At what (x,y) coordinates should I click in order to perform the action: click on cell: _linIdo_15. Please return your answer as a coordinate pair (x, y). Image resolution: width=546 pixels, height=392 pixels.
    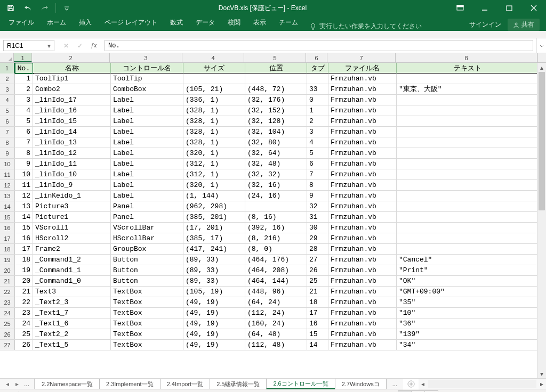
    Looking at the image, I should click on (72, 121).